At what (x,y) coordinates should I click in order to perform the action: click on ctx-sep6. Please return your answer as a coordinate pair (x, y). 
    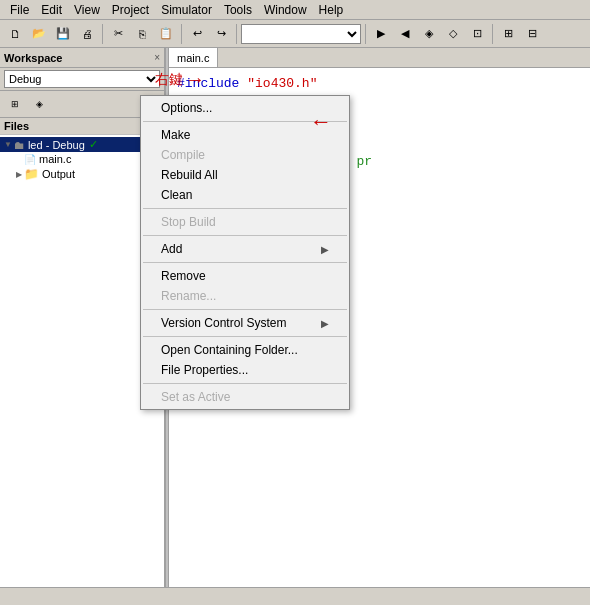
    Looking at the image, I should click on (245, 336).